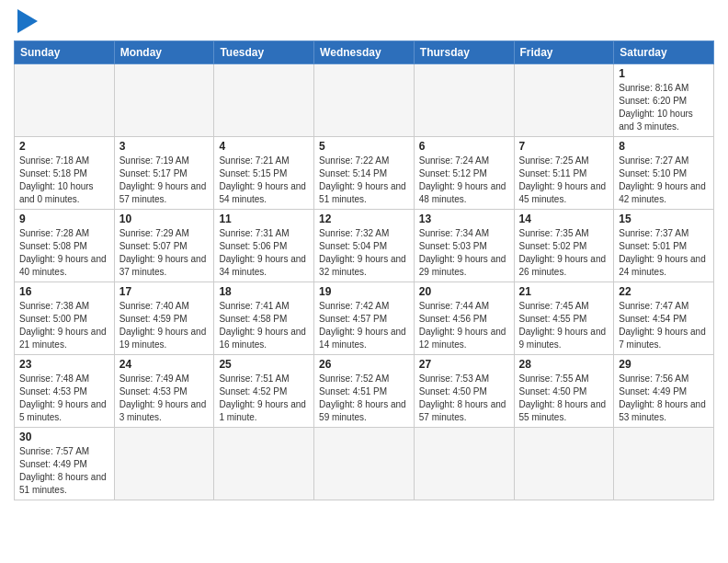  Describe the element at coordinates (264, 292) in the screenshot. I see `day-number: 18` at that location.